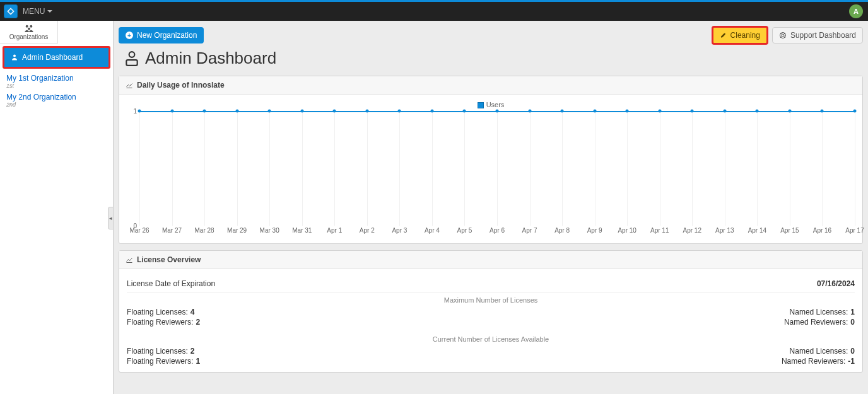 This screenshot has width=868, height=394. What do you see at coordinates (562, 231) in the screenshot?
I see `x-tick-label: Apr 8` at bounding box center [562, 231].